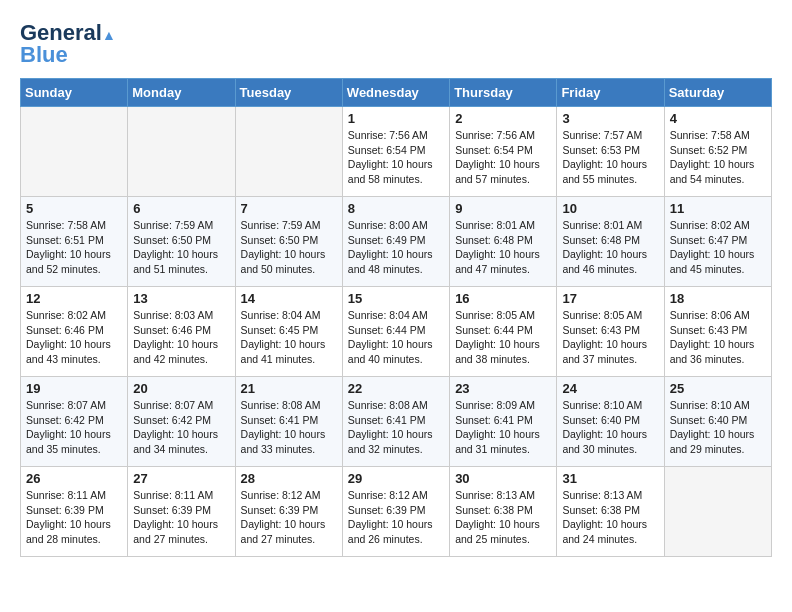  What do you see at coordinates (74, 338) in the screenshot?
I see `day-info: Sunrise: 8:02 AM Sunset: 6:46 PM Dayligh…` at bounding box center [74, 338].